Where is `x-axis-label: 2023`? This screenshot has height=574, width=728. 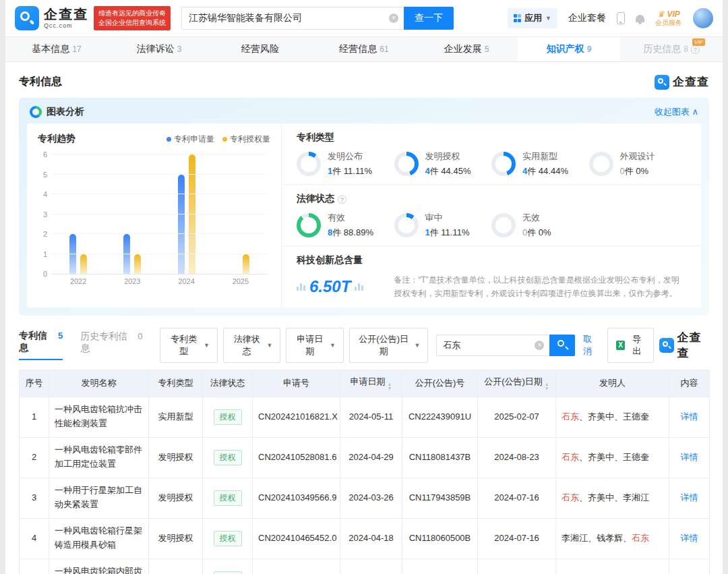
x-axis-label: 2023 is located at coordinates (132, 281).